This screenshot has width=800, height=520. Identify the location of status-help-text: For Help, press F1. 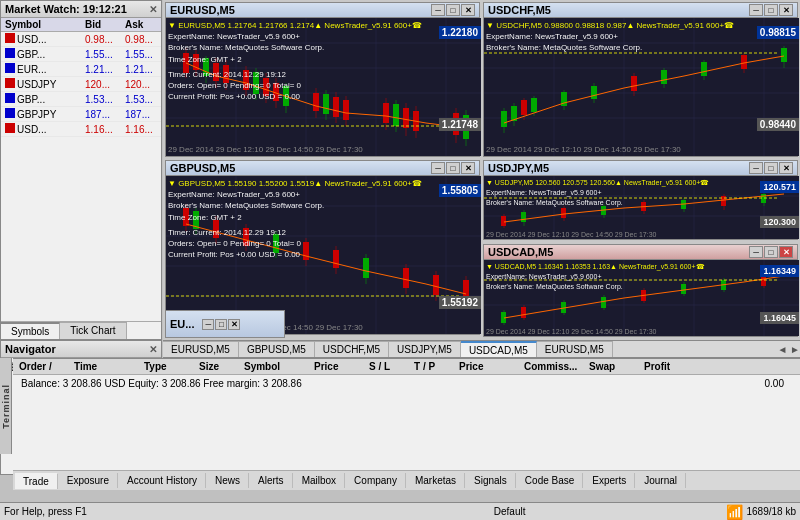
(149, 512).